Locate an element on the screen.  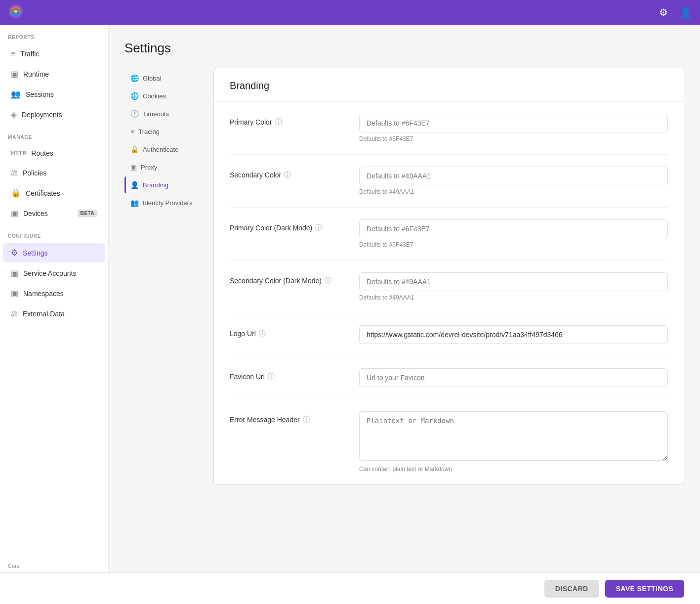
error-message-header-hint: Can contain plain text or Markdown. is located at coordinates (514, 469).